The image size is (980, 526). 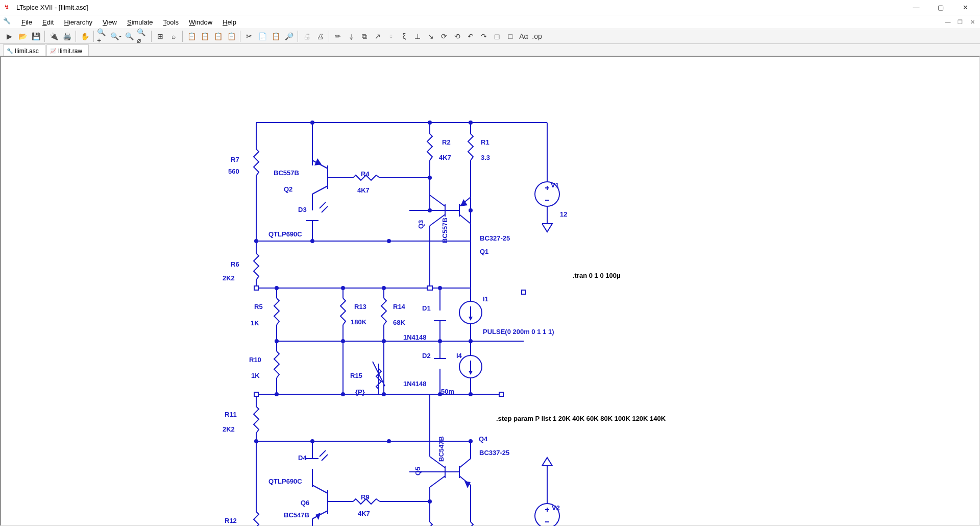 I want to click on label-Q3m: BC557B, so click(x=445, y=230).